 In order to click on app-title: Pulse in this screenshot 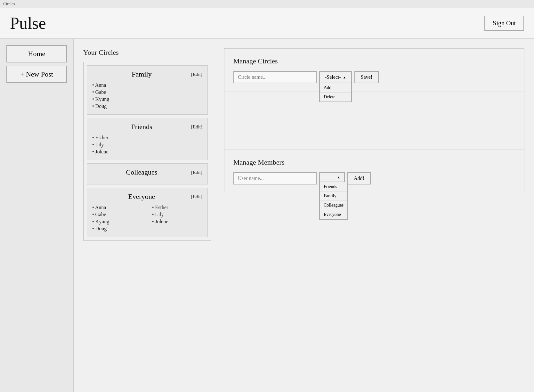, I will do `click(28, 23)`.